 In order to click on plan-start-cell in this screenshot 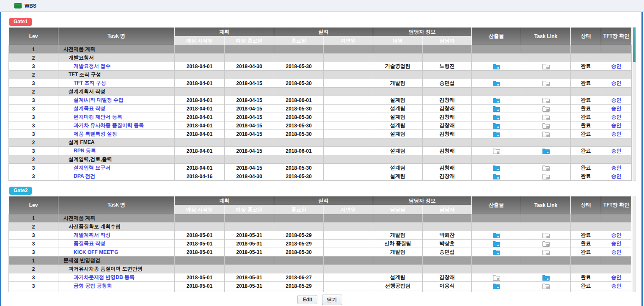, I will do `click(200, 75)`.